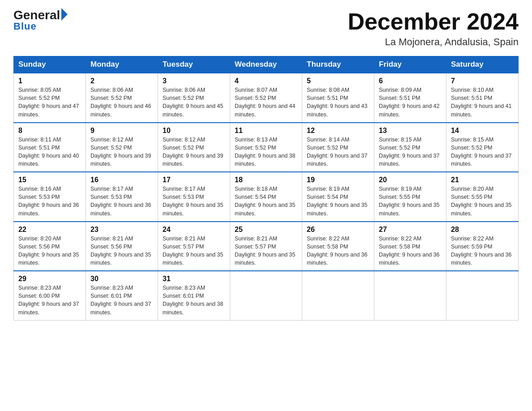 The width and height of the screenshot is (532, 411). I want to click on month-title: December 2024, so click(433, 21).